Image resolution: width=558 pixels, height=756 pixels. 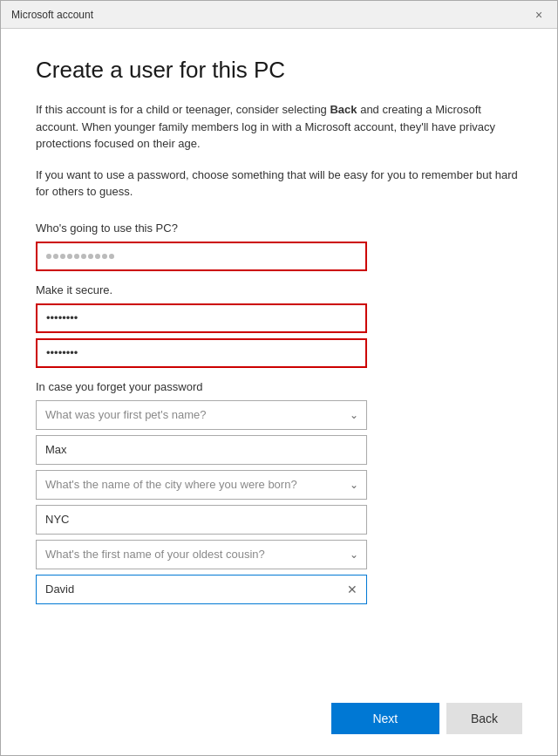 What do you see at coordinates (279, 387) in the screenshot?
I see `label-forgot: In case you forget your password` at bounding box center [279, 387].